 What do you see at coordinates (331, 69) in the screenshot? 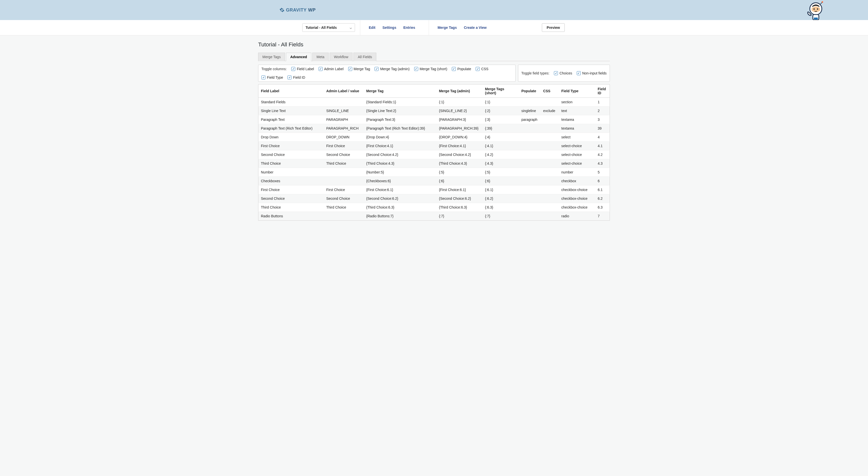
I see `toggle-admin-label: Admin Label` at bounding box center [331, 69].